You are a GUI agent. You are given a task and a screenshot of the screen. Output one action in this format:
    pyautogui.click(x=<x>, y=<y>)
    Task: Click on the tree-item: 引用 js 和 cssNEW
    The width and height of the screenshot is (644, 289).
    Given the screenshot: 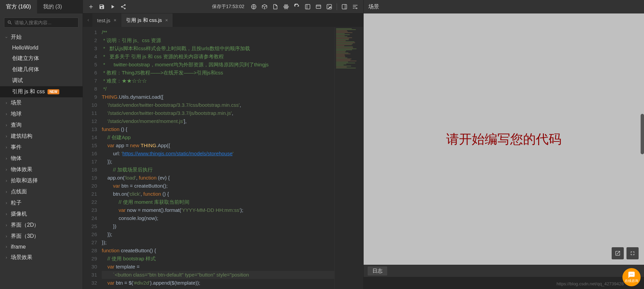 What is the action you would take?
    pyautogui.click(x=41, y=92)
    